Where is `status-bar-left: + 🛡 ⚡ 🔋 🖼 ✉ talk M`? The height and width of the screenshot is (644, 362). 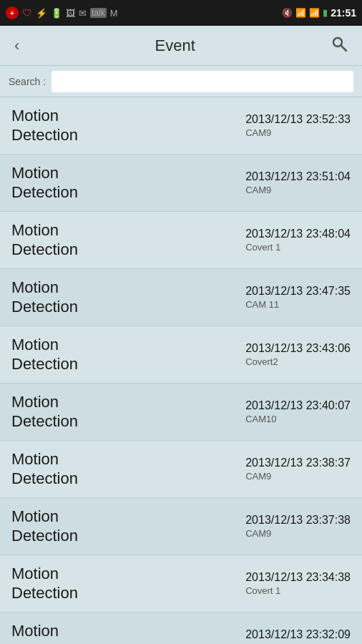 status-bar-left: + 🛡 ⚡ 🔋 🖼 ✉ talk M is located at coordinates (62, 13).